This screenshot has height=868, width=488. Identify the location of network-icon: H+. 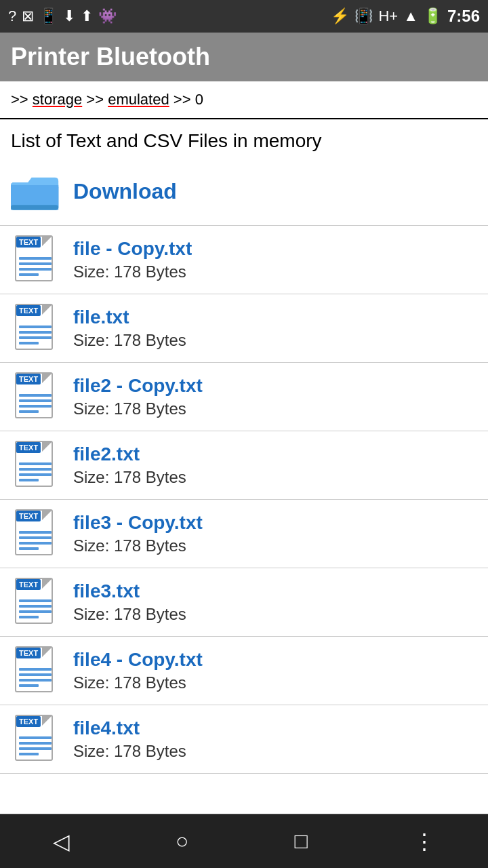
(388, 16).